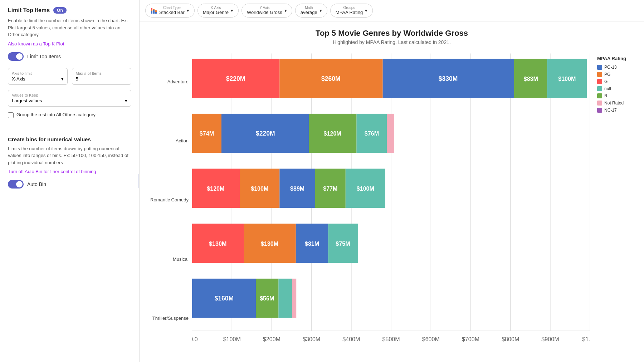  Describe the element at coordinates (294, 298) in the screenshot. I see `bar-thr-notrated` at that location.